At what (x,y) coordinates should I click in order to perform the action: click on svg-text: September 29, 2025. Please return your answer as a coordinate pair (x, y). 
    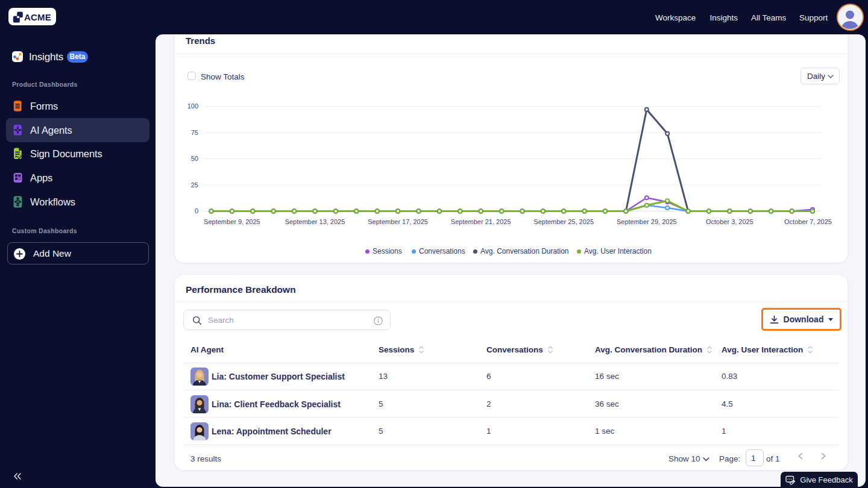
    Looking at the image, I should click on (647, 222).